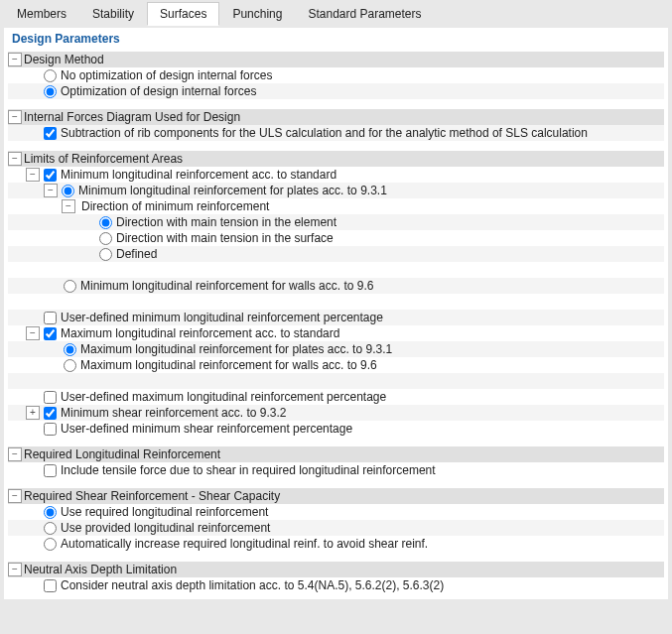 Image resolution: width=672 pixels, height=634 pixels. Describe the element at coordinates (232, 190) in the screenshot. I see `label-min-plates: Minimum longitudinal reinforcement for p…` at that location.